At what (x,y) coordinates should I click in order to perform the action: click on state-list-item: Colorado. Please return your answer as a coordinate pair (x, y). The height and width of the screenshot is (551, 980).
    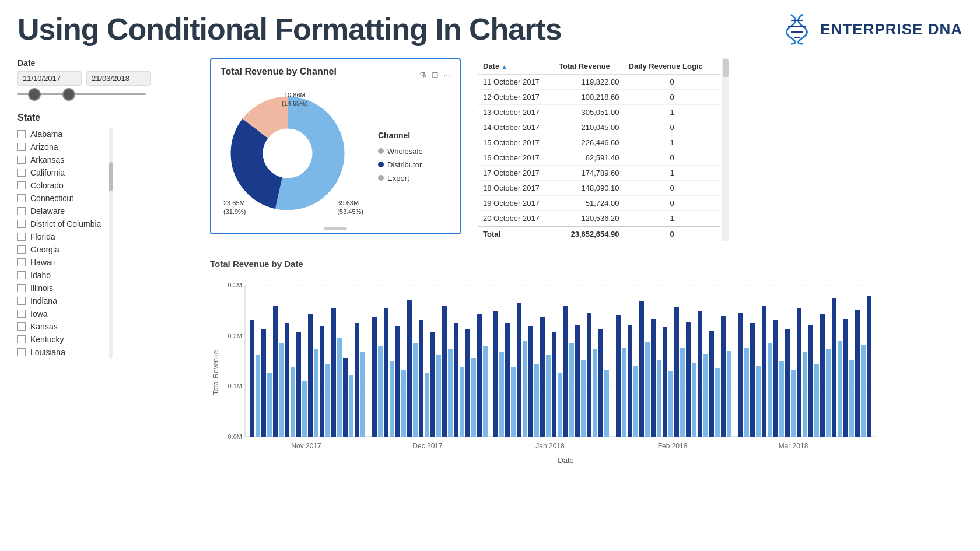
    Looking at the image, I should click on (60, 185).